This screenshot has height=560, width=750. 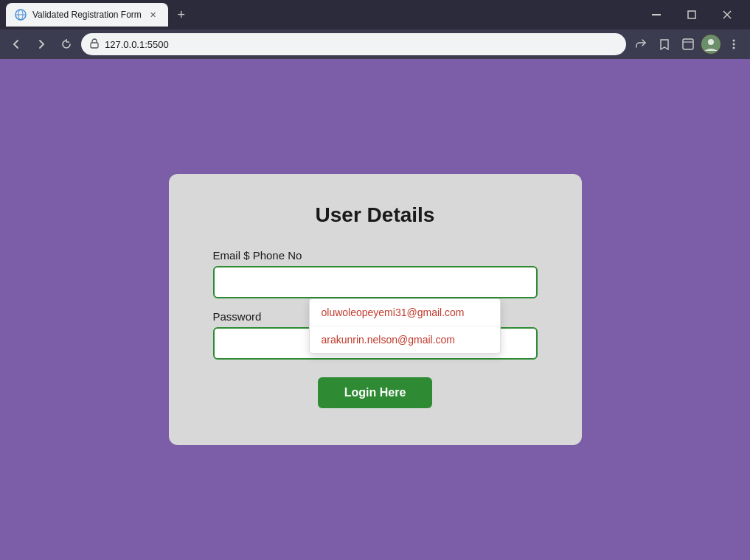 I want to click on email-group: Email $ Phone No oluwoleopeyemi31@gmail.…, so click(x=375, y=274).